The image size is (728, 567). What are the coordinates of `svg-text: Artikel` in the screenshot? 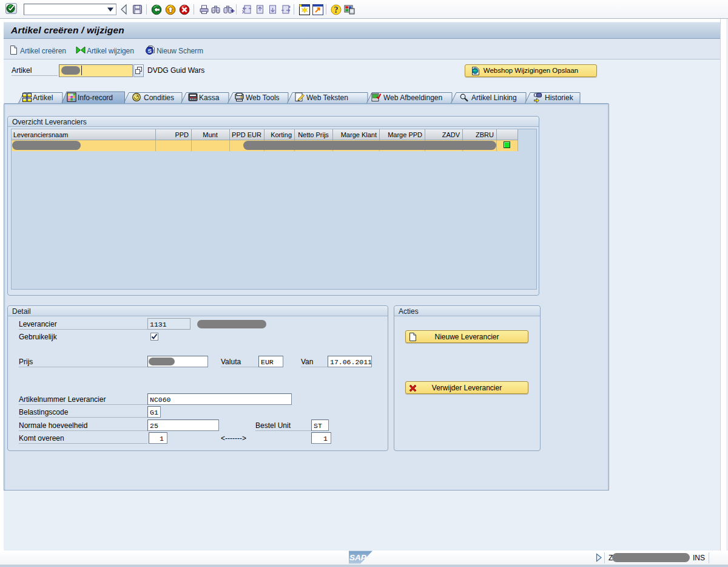 It's located at (42, 98).